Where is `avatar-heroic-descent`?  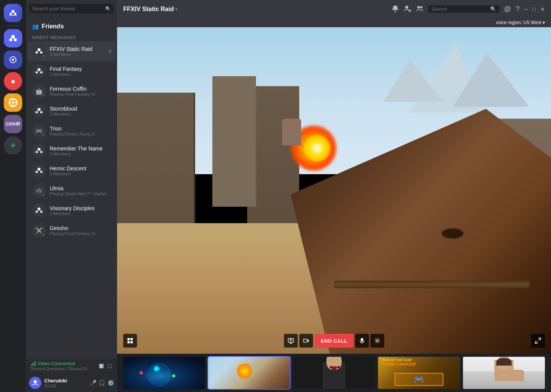 avatar-heroic-descent is located at coordinates (39, 171).